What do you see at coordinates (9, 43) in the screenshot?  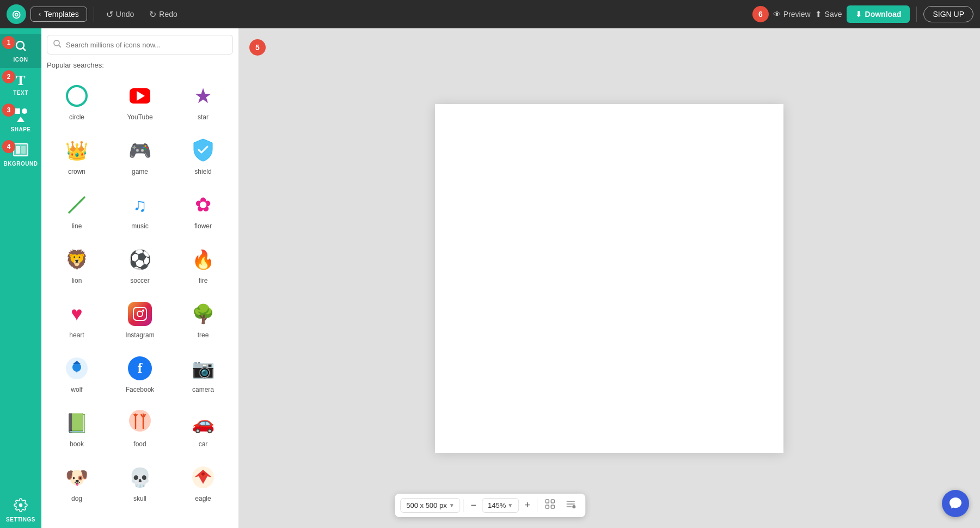 I see `tool-badge-1: 1` at bounding box center [9, 43].